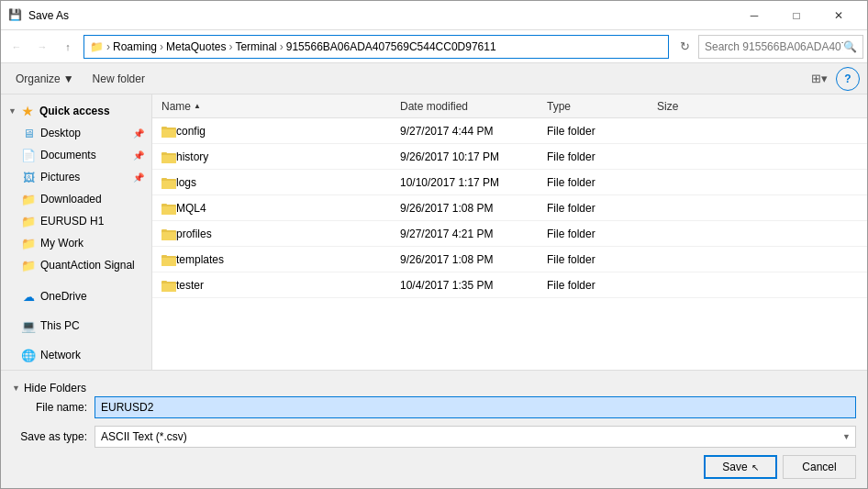 The width and height of the screenshot is (868, 489). I want to click on file-date-cell: 10/10/2017 1:17 PM, so click(468, 183).